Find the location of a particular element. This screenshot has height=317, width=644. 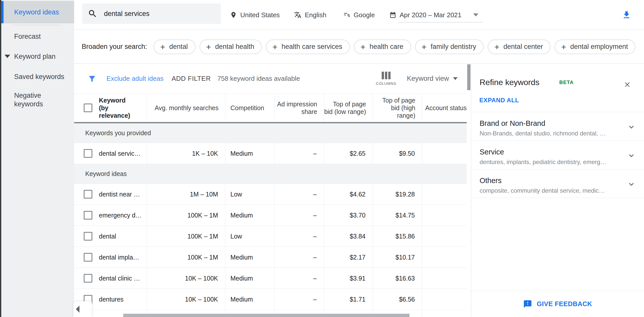

select-all-checkbox is located at coordinates (88, 108).